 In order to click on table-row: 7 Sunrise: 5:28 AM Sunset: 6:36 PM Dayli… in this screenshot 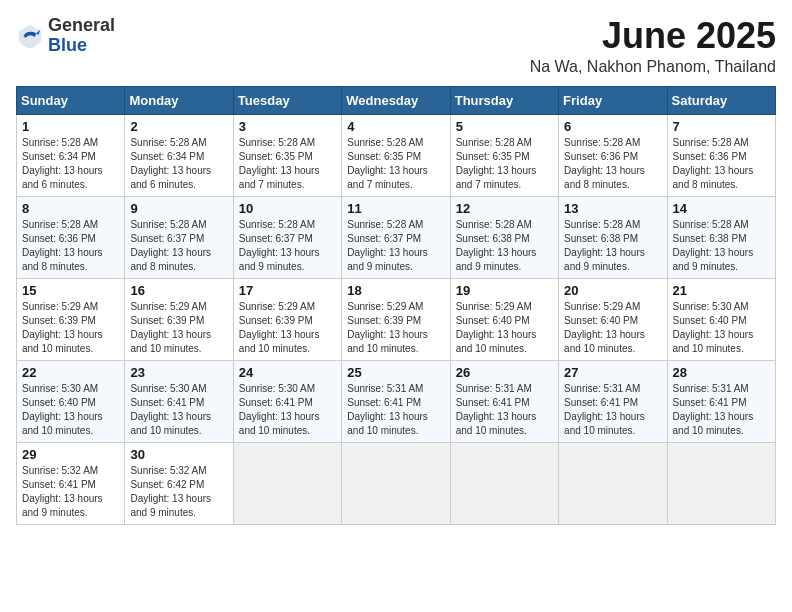, I will do `click(721, 155)`.